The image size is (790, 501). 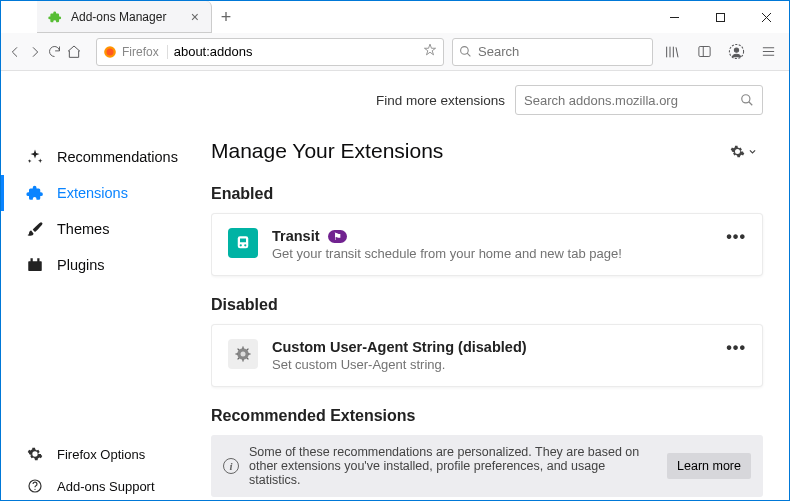 I want to click on extension-name: Transit, so click(x=296, y=236).